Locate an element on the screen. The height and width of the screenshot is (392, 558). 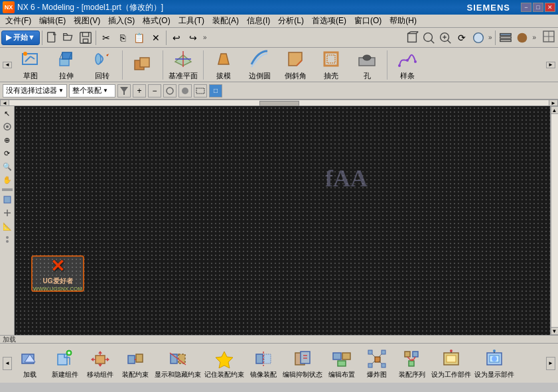
toolbar1-expand: » is located at coordinates (205, 37).